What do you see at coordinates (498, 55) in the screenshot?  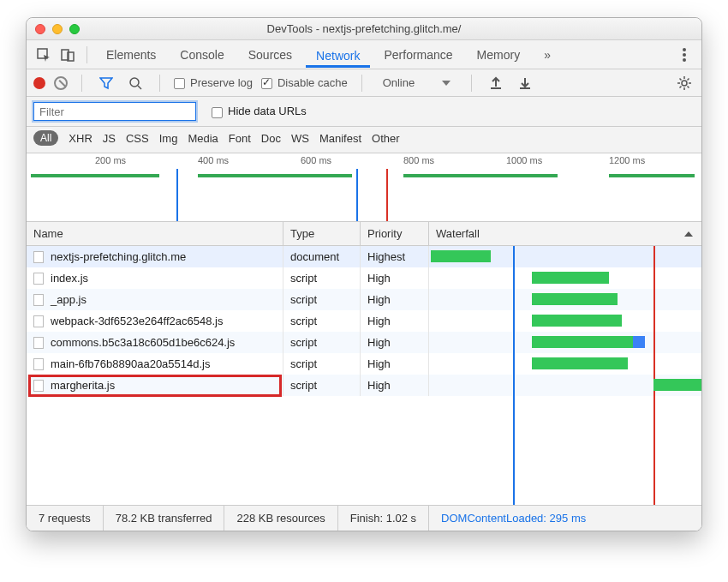 I see `tab-memory: Memory` at bounding box center [498, 55].